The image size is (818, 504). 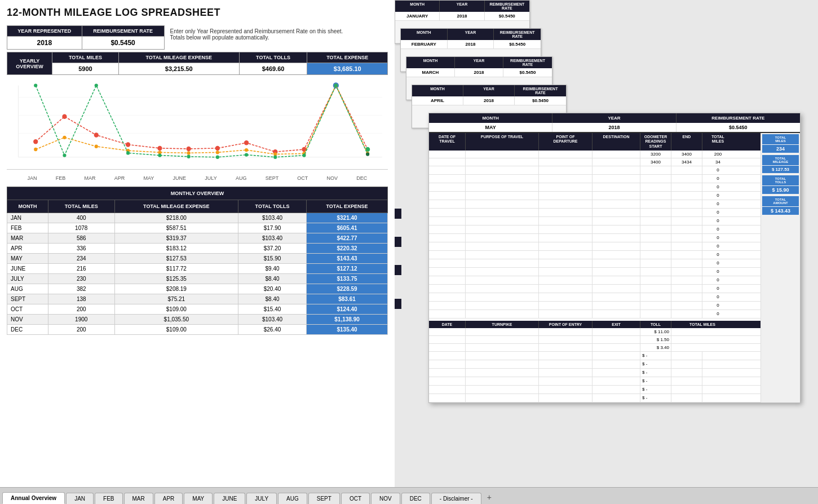 What do you see at coordinates (416, 498) in the screenshot?
I see `tab-dec: DEC` at bounding box center [416, 498].